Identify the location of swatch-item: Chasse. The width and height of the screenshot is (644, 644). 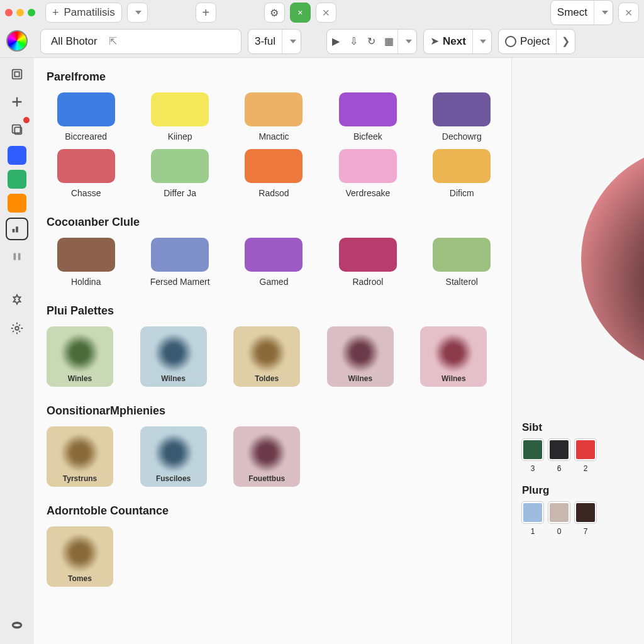
(86, 174).